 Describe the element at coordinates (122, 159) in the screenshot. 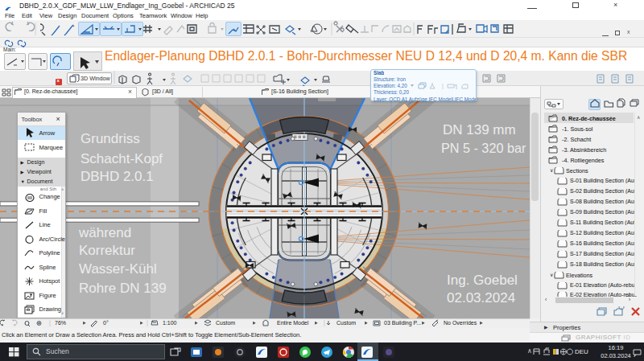

I see `svg-text: Schacht-Kopf` at that location.